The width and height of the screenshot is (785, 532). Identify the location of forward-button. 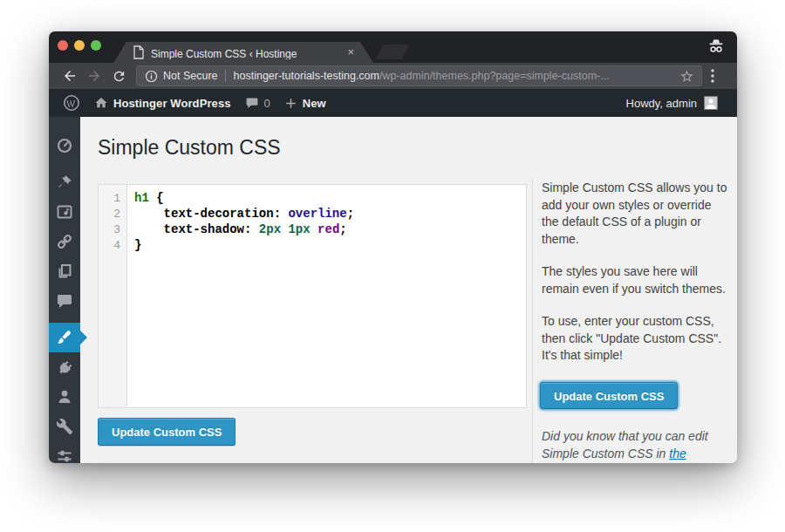
(94, 76).